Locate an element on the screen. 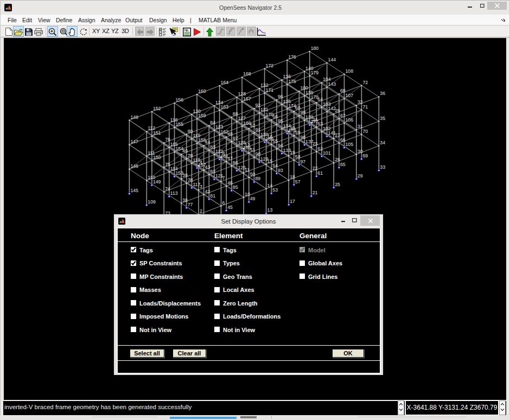 This screenshot has width=510, height=420. svg-text: 177 is located at coordinates (315, 122).